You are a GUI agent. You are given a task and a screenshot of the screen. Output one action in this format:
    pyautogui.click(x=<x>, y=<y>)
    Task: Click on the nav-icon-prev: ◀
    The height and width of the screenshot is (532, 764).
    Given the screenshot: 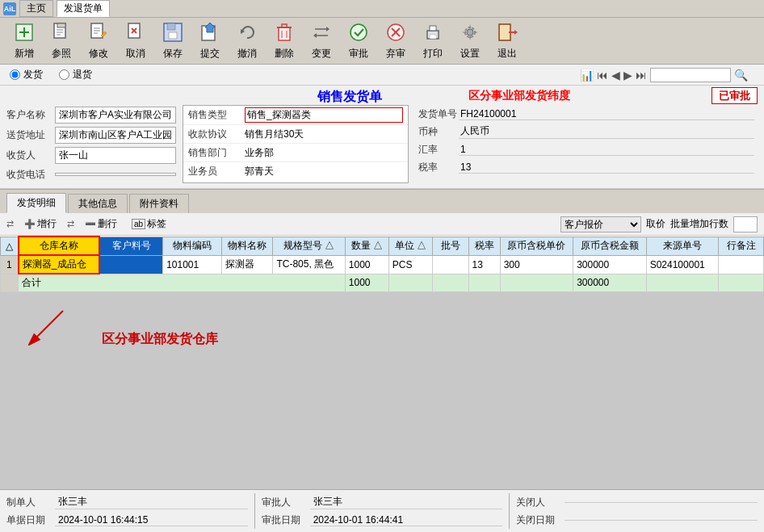 What is the action you would take?
    pyautogui.click(x=615, y=75)
    